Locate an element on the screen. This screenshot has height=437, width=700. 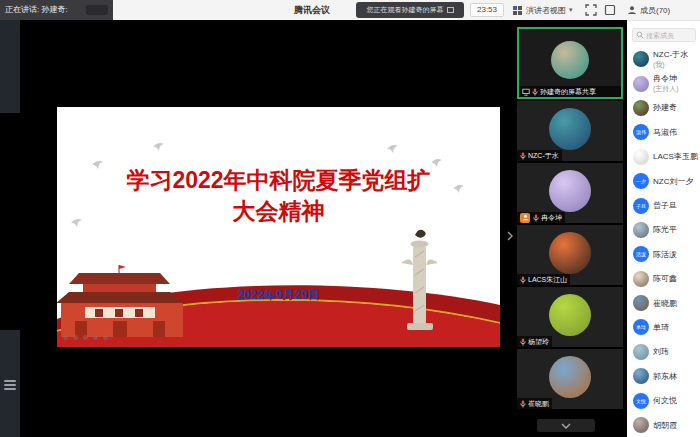
member-list: NZC-于水 (我) 冉令坤 (主持人) 孙建奇 淑伟 马淑伟 is located at coordinates (664, 242).